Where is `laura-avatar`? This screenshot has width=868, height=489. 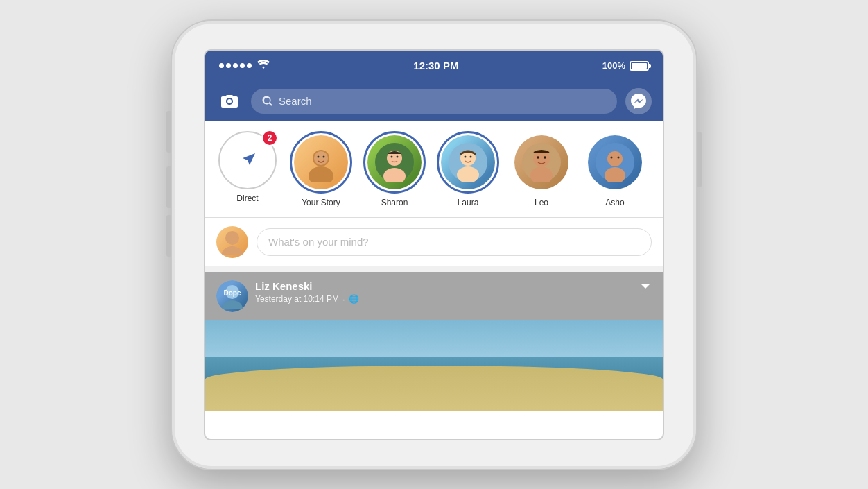
laura-avatar is located at coordinates (468, 162).